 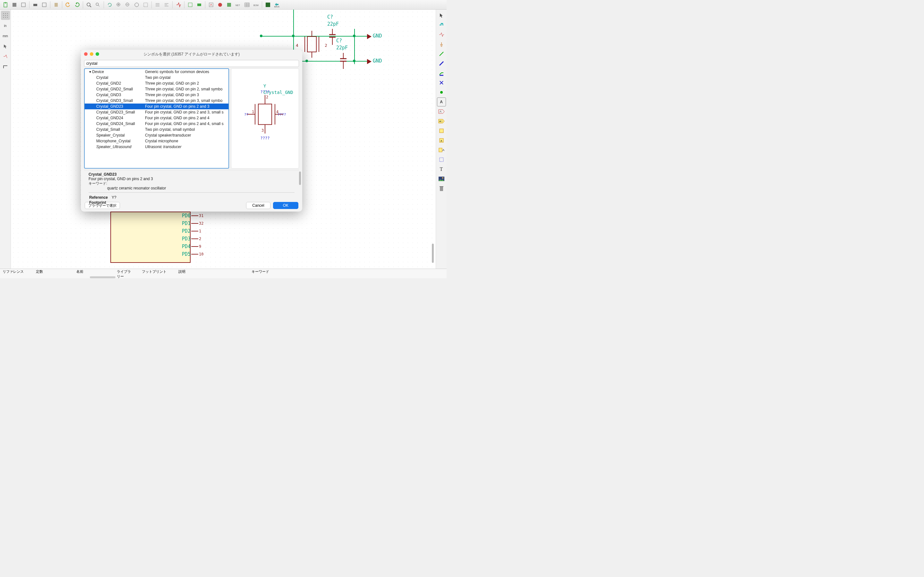 I want to click on list-item: Crystal_GND23_SmallFour pin crystal, GND…, so click(x=157, y=112).